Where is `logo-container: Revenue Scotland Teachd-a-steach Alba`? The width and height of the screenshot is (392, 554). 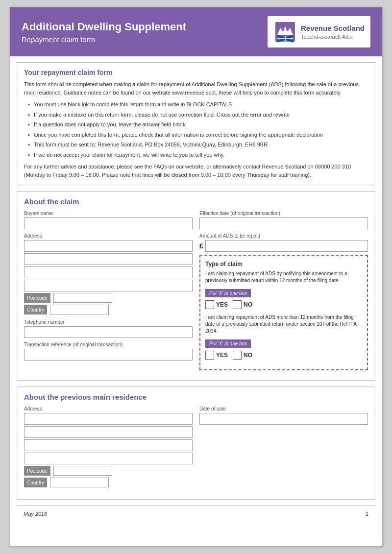
logo-container: Revenue Scotland Teachd-a-steach Alba is located at coordinates (319, 32).